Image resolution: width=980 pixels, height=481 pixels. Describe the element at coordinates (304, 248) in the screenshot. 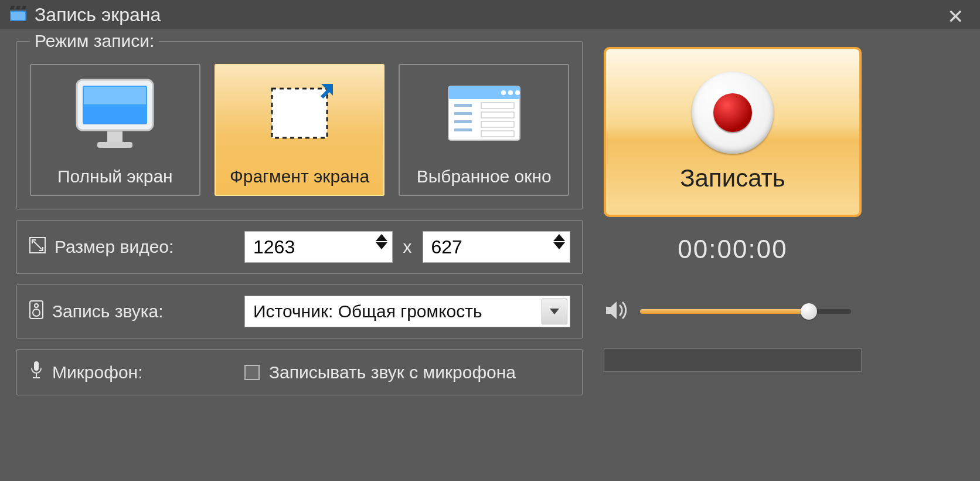

I see `video-width-field` at that location.